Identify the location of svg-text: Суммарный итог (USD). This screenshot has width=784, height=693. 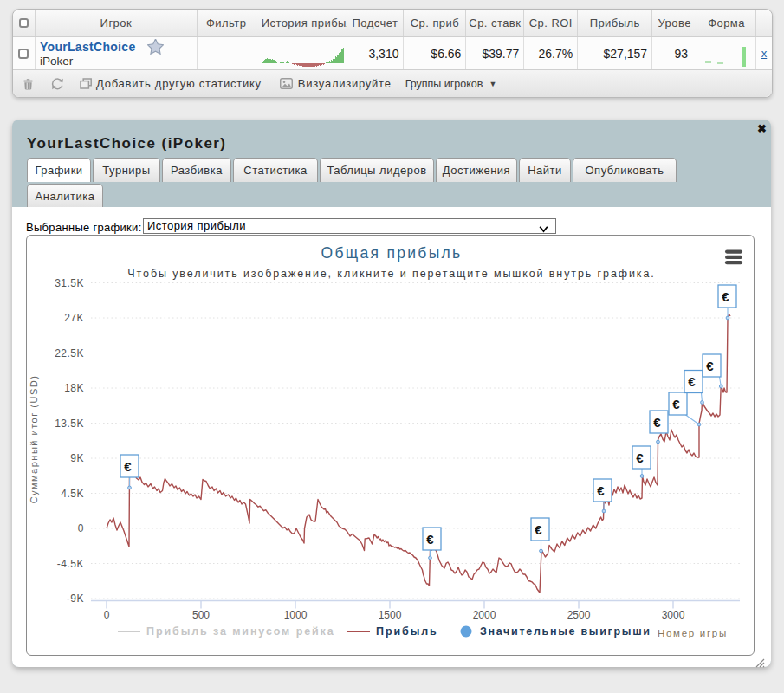
(34, 440).